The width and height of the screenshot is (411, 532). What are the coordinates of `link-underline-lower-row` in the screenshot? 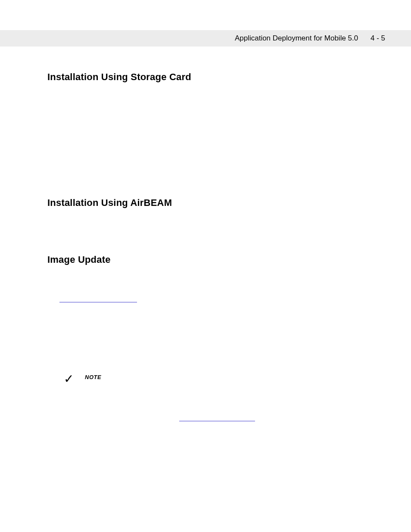 It's located at (271, 419).